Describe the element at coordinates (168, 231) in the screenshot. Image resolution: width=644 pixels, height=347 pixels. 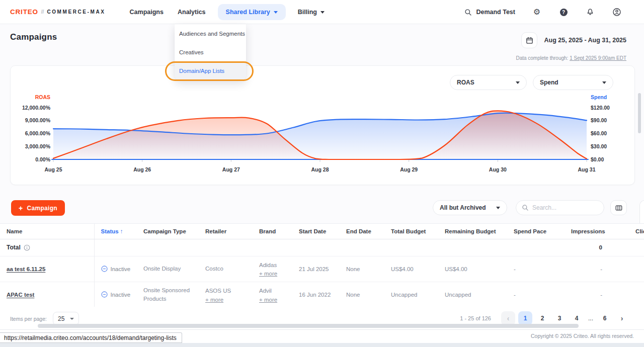
I see `column-header-campaign-type: Campaign Type` at that location.